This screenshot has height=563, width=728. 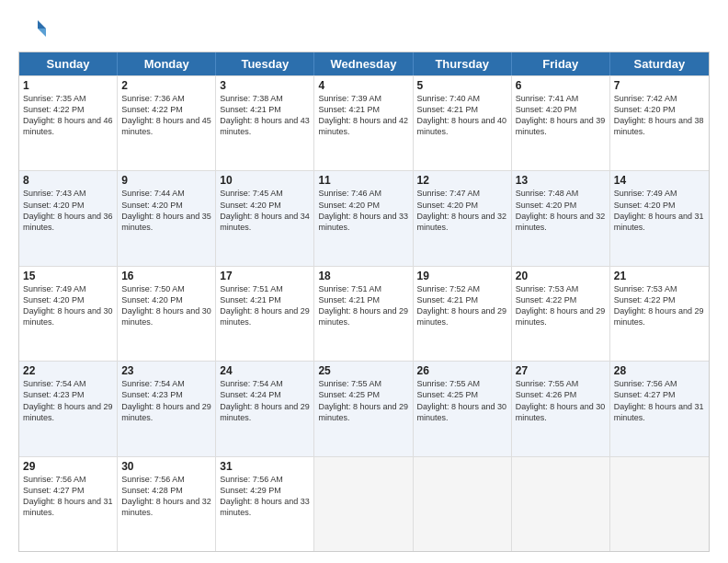 I want to click on day-cell-13: 13Sunrise: 7:48 AMSunset: 4:20 PMDayligh…, so click(x=561, y=218).